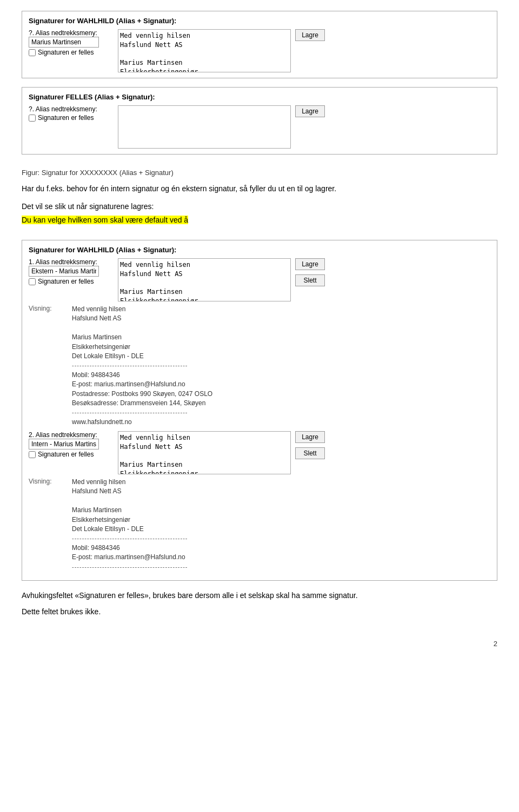  What do you see at coordinates (260, 189) in the screenshot?
I see `paragraph1: Har du f.eks. behov for én intern signat…` at bounding box center [260, 189].